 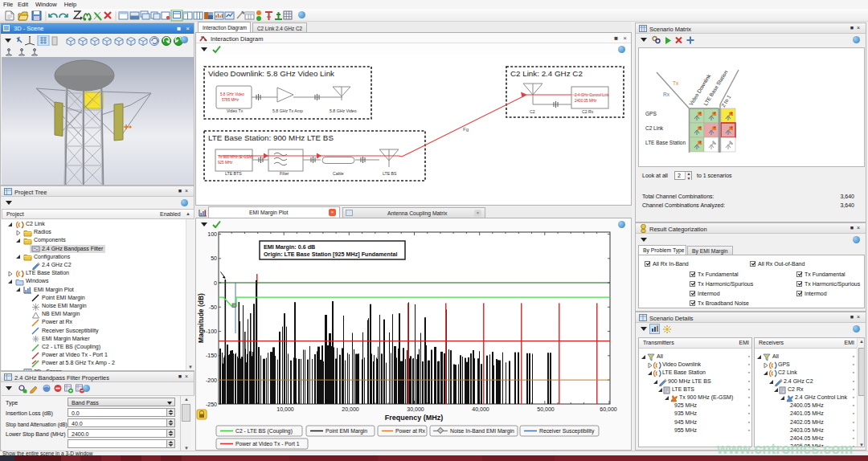 I want to click on svg-text: -100, so click(x=211, y=331).